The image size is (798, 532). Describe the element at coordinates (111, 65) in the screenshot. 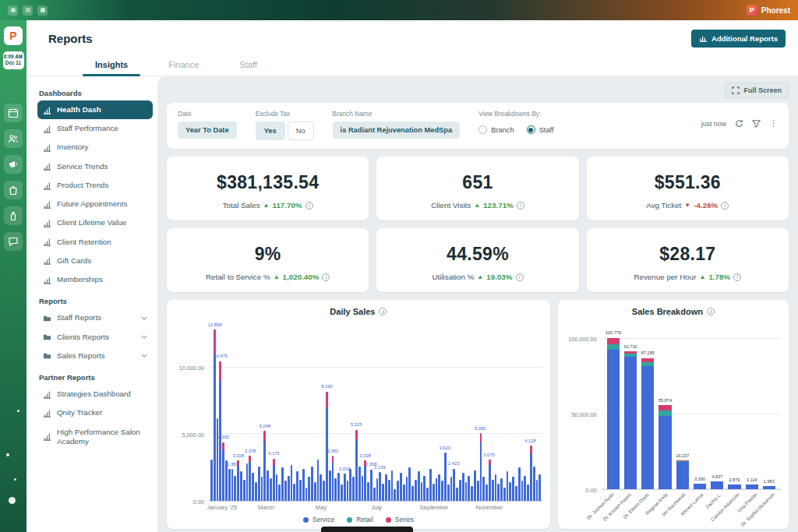

I see `tab-insights: Insights` at that location.